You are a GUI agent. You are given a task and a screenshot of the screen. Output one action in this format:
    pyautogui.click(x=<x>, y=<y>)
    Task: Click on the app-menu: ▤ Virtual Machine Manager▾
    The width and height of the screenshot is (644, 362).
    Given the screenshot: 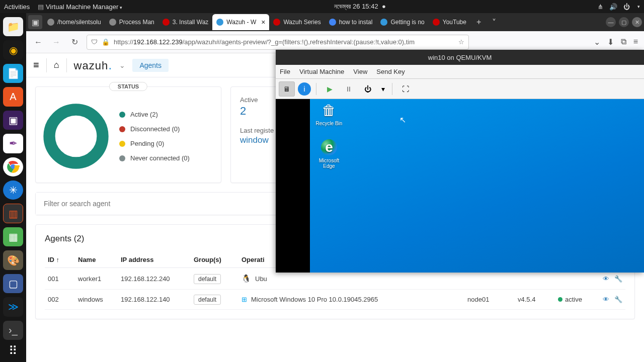 What is the action you would take?
    pyautogui.click(x=80, y=7)
    